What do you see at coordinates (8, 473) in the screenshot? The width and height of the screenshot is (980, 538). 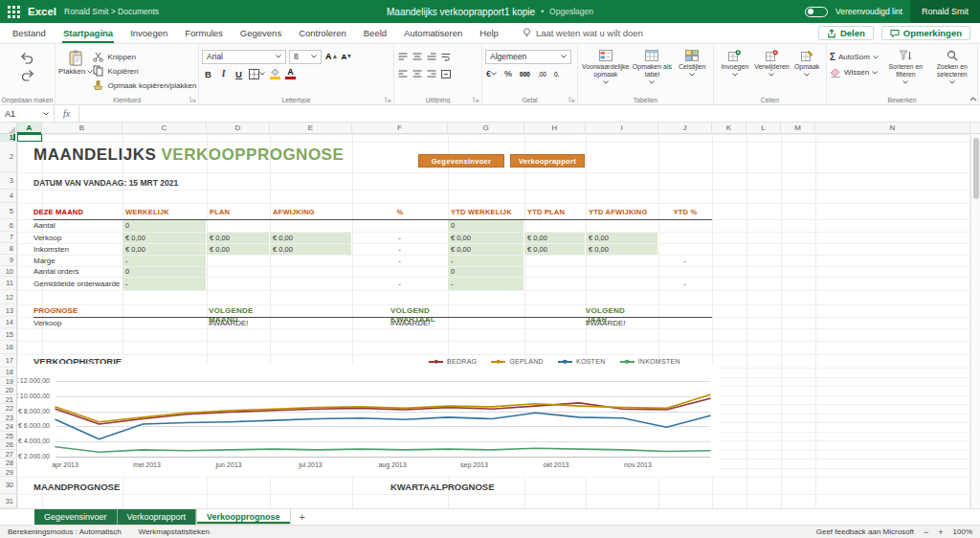 I see `row-header-29: 29` at bounding box center [8, 473].